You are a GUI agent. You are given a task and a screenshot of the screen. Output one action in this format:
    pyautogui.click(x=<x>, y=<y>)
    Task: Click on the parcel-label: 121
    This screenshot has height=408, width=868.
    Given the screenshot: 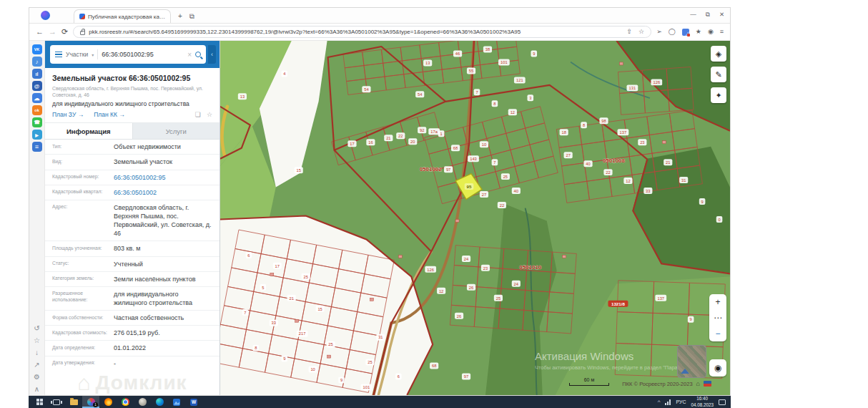 What is the action you would take?
    pyautogui.click(x=520, y=80)
    